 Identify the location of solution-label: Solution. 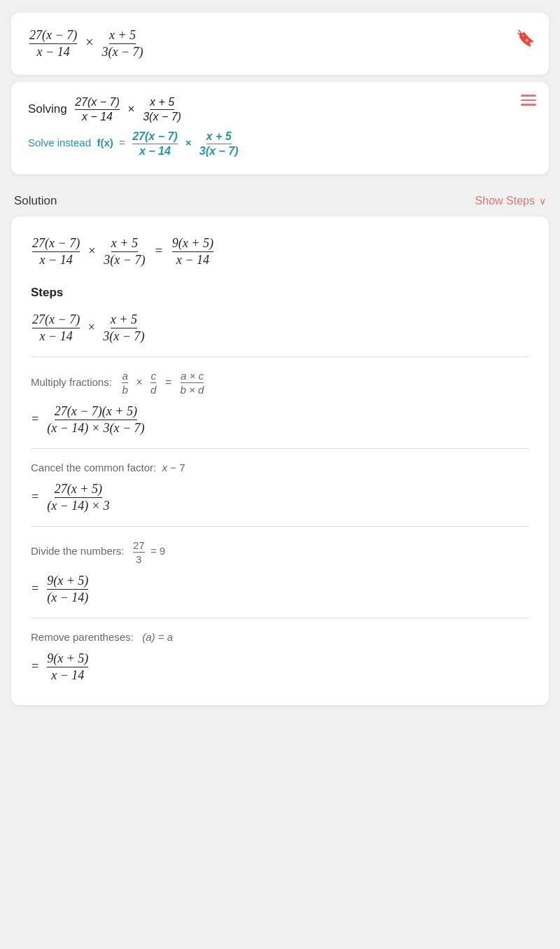
(35, 201).